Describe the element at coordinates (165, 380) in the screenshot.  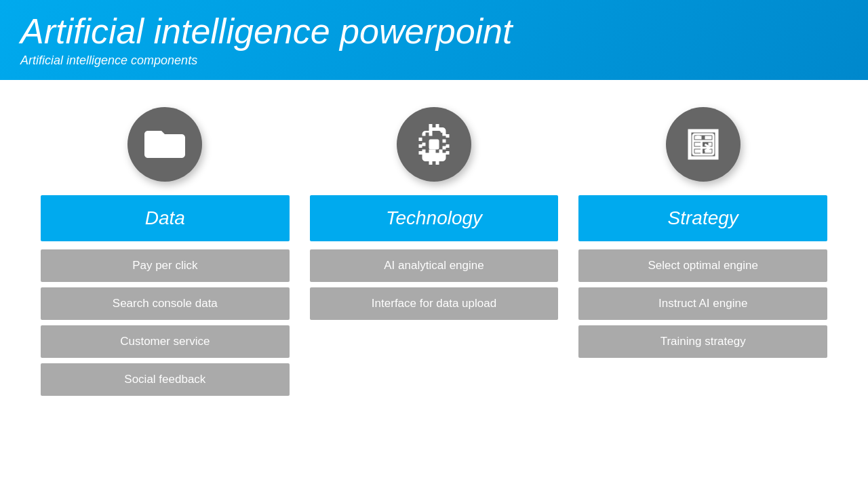
I see `data-item-4: Social feedback` at that location.